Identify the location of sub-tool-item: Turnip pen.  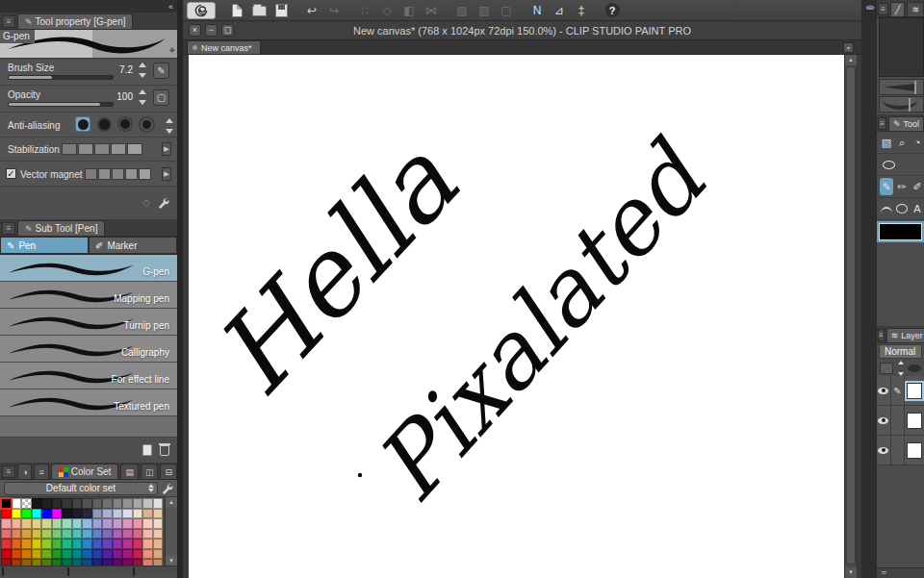
(89, 322).